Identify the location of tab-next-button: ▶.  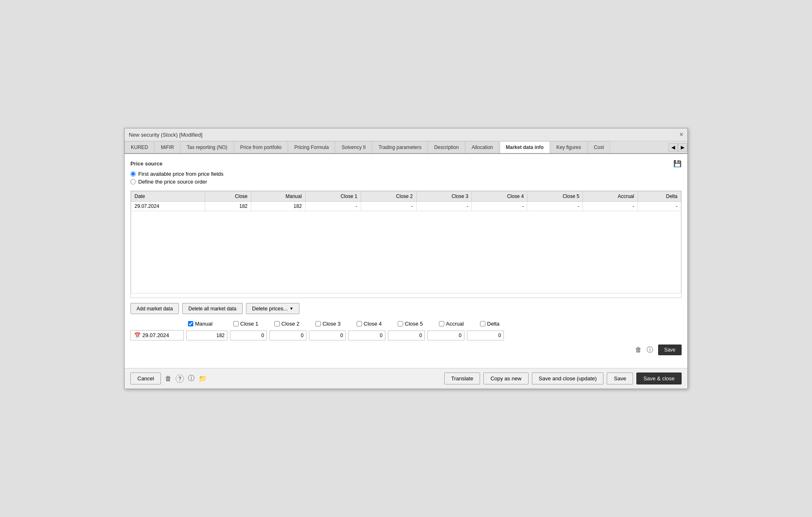
(683, 147).